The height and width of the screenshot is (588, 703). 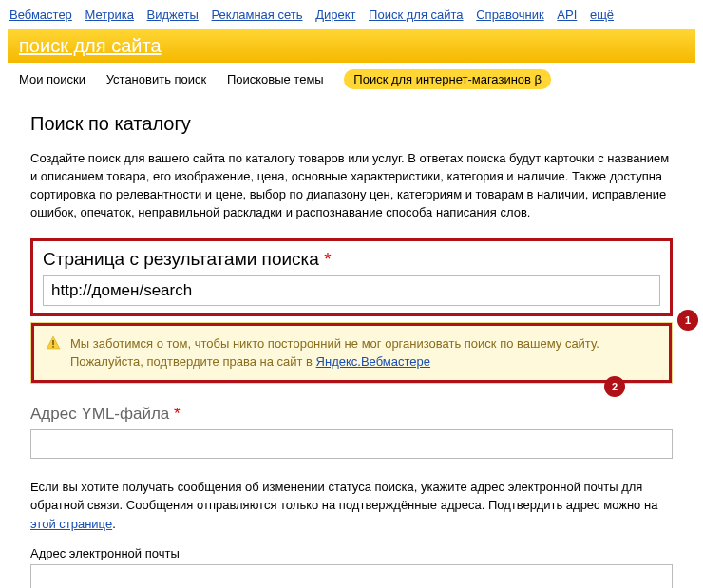 I want to click on topnav-link: Справочник, so click(x=510, y=15).